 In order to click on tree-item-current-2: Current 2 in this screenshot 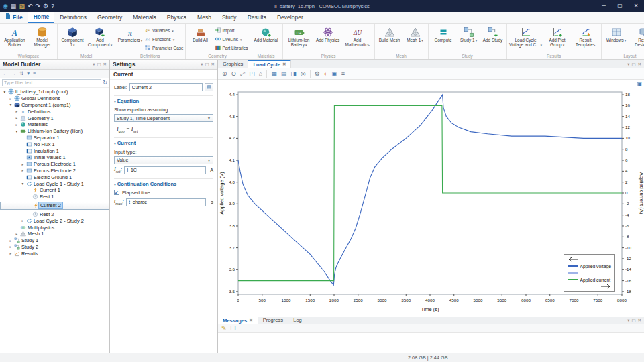, I will do `click(55, 206)`.